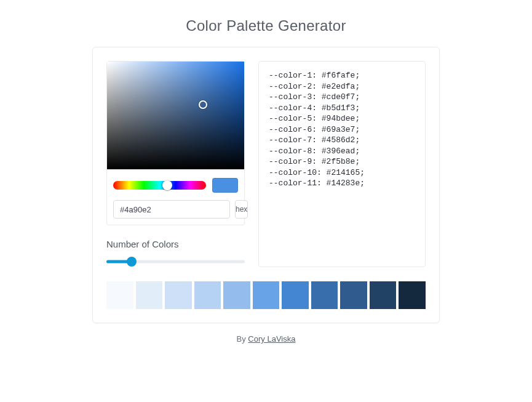  What do you see at coordinates (241, 209) in the screenshot?
I see `format-toggle-button: hex` at bounding box center [241, 209].